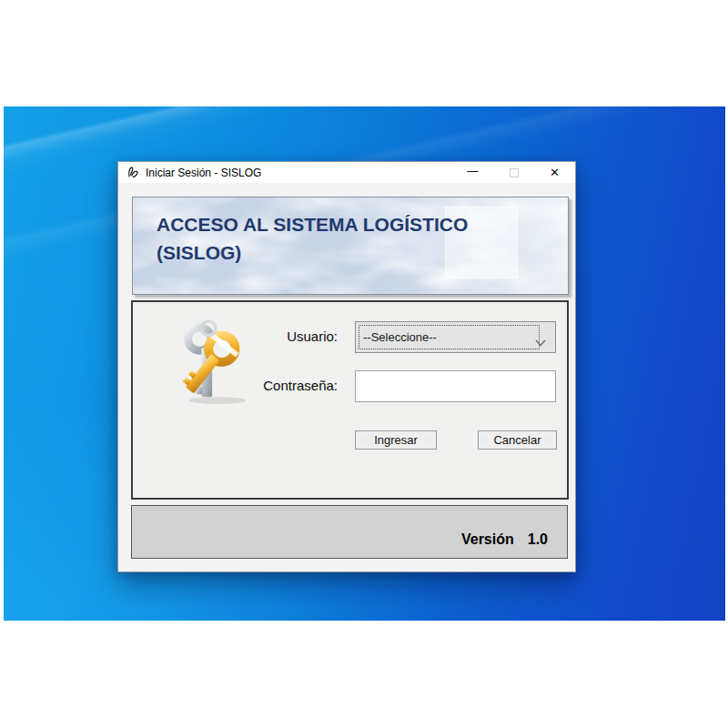 This screenshot has height=728, width=728. What do you see at coordinates (349, 531) in the screenshot?
I see `footer-panel: Versión 1.0` at bounding box center [349, 531].